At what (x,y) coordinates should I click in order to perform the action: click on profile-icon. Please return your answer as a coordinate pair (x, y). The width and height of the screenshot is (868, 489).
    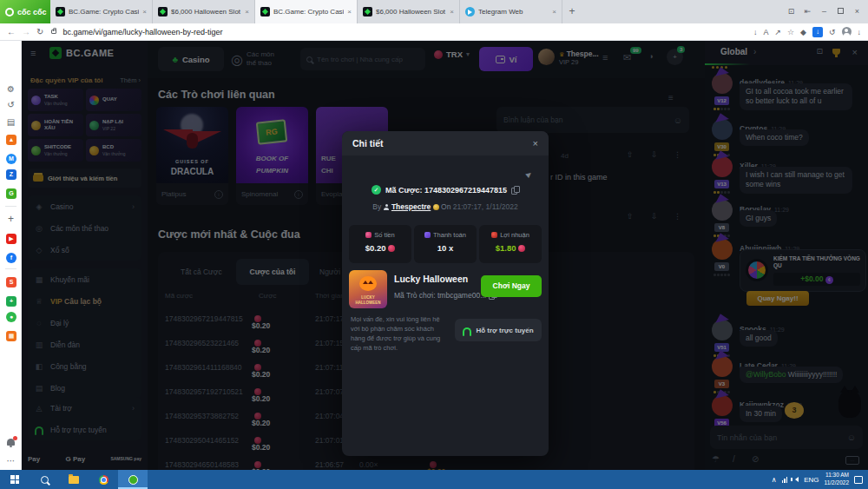
    Looking at the image, I should click on (847, 31).